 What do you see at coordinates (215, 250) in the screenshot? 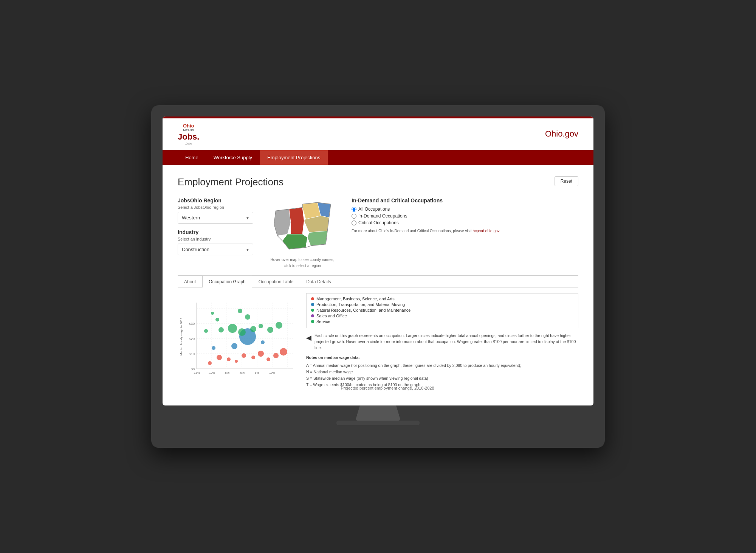
I see `industry-select: Construction Manufacturing Healthcare Te…` at bounding box center [215, 250].